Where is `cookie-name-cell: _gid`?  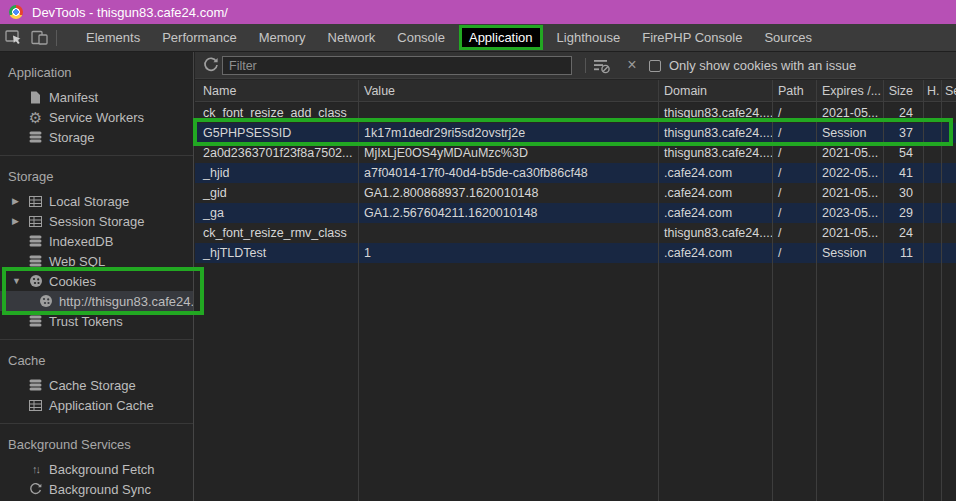 cookie-name-cell: _gid is located at coordinates (276, 193).